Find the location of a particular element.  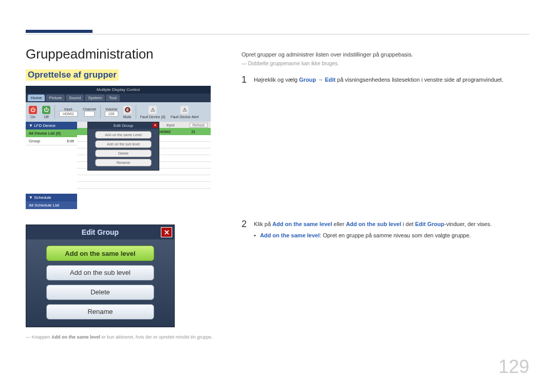

section-subtitle: Oprettelse af grupper is located at coordinates (72, 75).